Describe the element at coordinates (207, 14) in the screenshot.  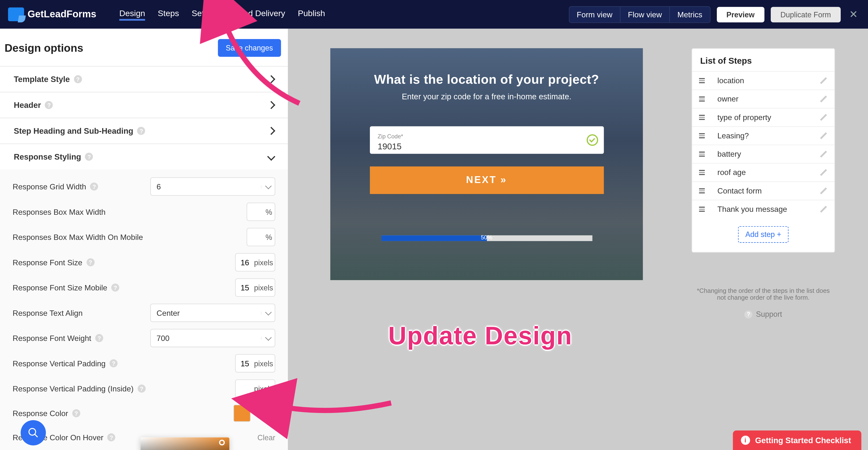
I see `tab-settings: Settings` at that location.